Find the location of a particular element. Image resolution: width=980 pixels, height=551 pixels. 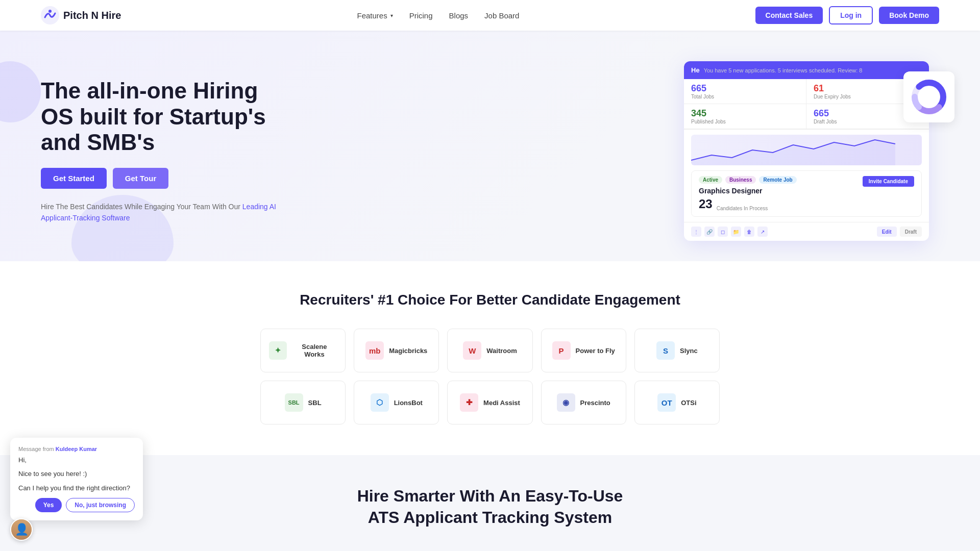

dashboard-mockup: He You have 5 new applications. 5 interv… is located at coordinates (806, 151).